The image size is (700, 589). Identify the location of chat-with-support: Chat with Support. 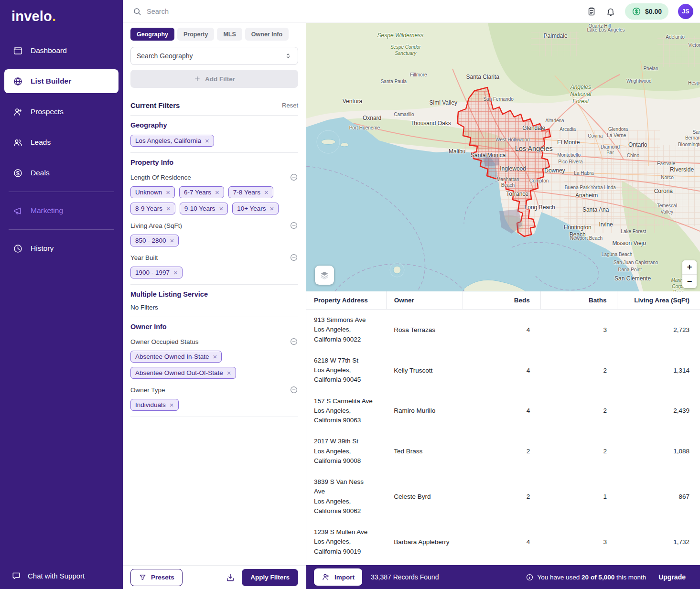
(61, 576).